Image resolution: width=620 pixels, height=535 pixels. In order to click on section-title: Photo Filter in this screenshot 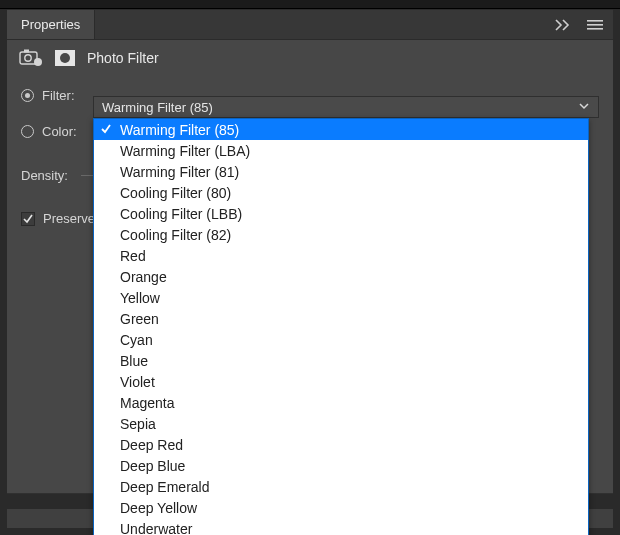, I will do `click(123, 58)`.